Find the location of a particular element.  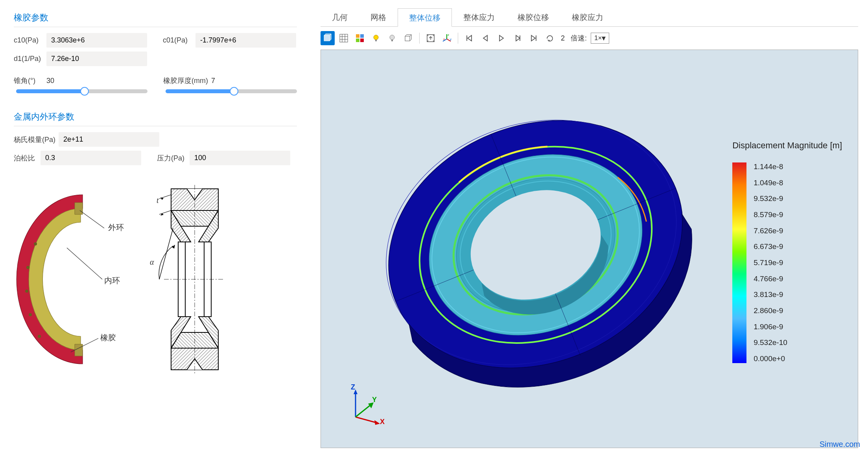

schematic-diagram: 外环 内环 橡胶 is located at coordinates (155, 279).